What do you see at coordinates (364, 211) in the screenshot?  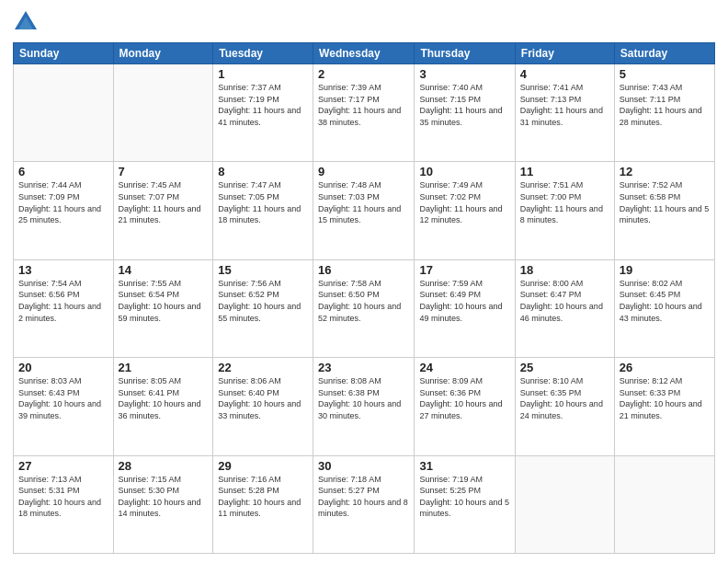 I see `calendar-cell: 9Sunrise: 7:48 AMSunset: 7:03 PMDaylight…` at bounding box center [364, 211].